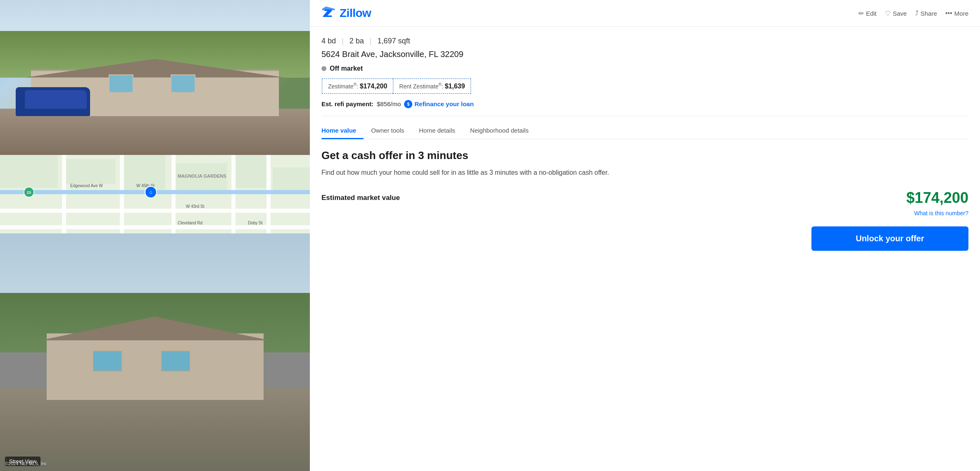 The width and height of the screenshot is (980, 471). Describe the element at coordinates (645, 131) in the screenshot. I see `tabs-nav: Home value Owner tools Home details Neig…` at that location.